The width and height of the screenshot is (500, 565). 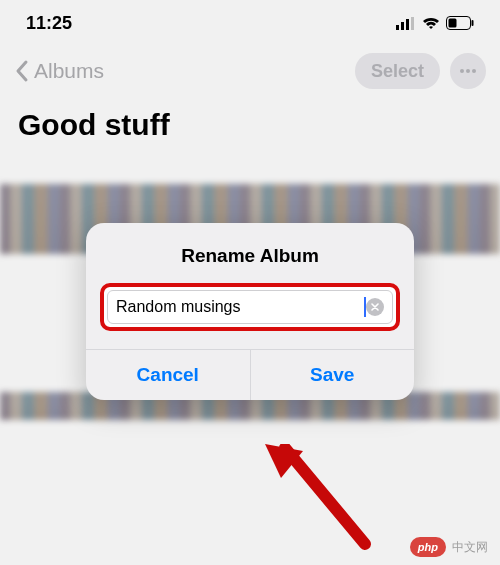 I want to click on clear-text-button, so click(x=375, y=307).